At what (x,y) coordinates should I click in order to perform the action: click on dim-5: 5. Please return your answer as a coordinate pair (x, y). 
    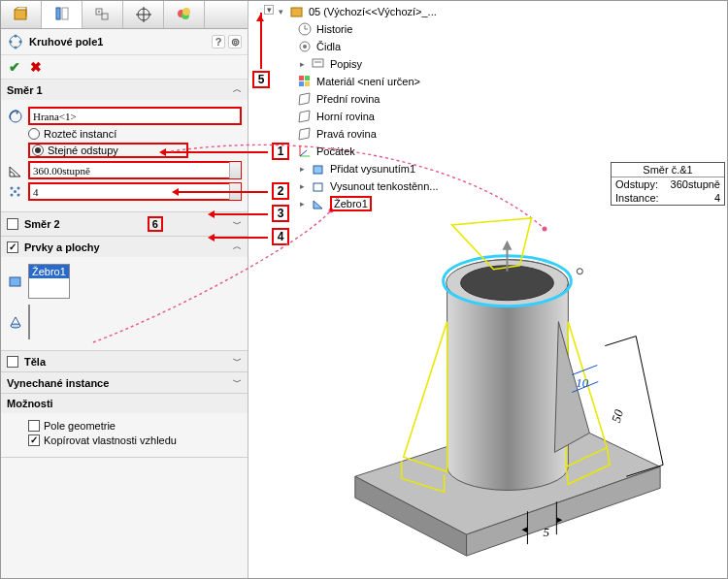
    Looking at the image, I should click on (546, 531).